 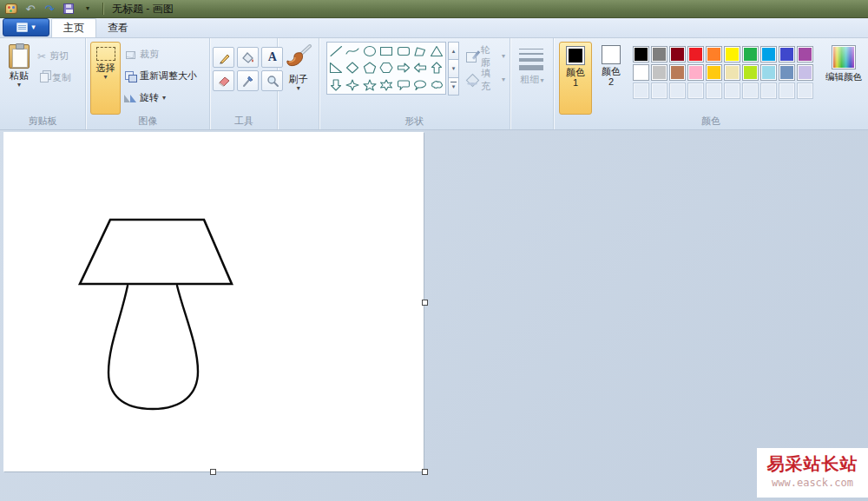 What do you see at coordinates (486, 80) in the screenshot?
I see `shape-fill-button: 填充 ▾` at bounding box center [486, 80].